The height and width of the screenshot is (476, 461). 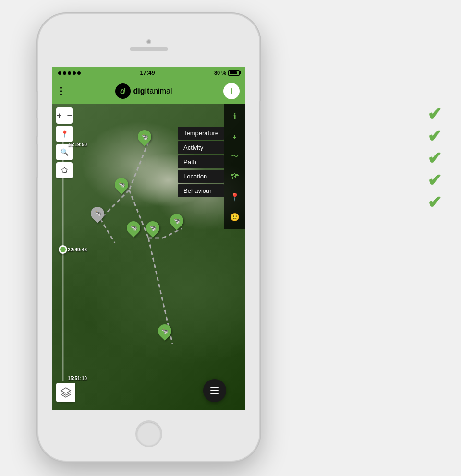 I want to click on zoom-out-button: −, so click(x=69, y=116).